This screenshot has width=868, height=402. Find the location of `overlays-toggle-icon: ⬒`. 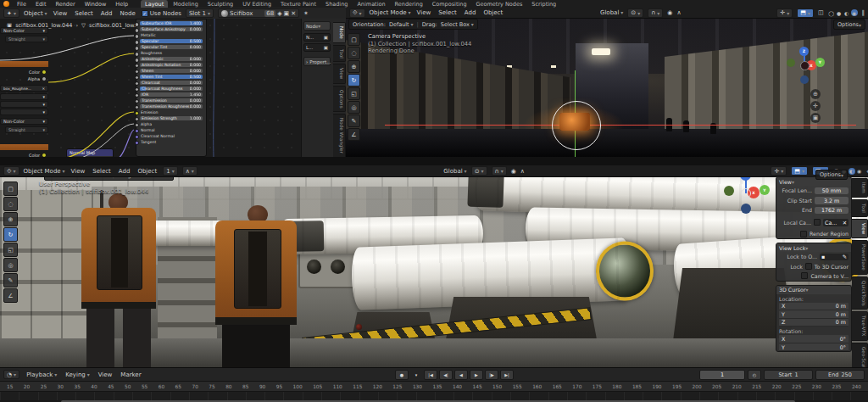

overlays-toggle-icon: ⬒ is located at coordinates (799, 171).